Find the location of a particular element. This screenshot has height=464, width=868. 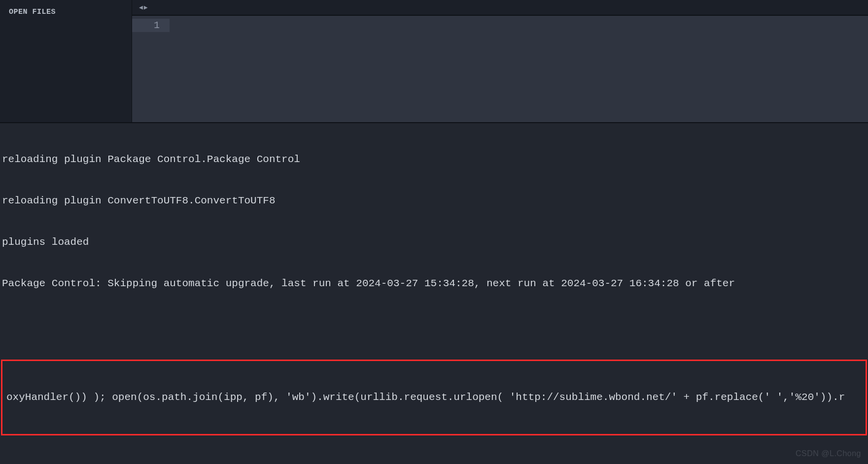

sidebar: OPEN FILES is located at coordinates (66, 61).